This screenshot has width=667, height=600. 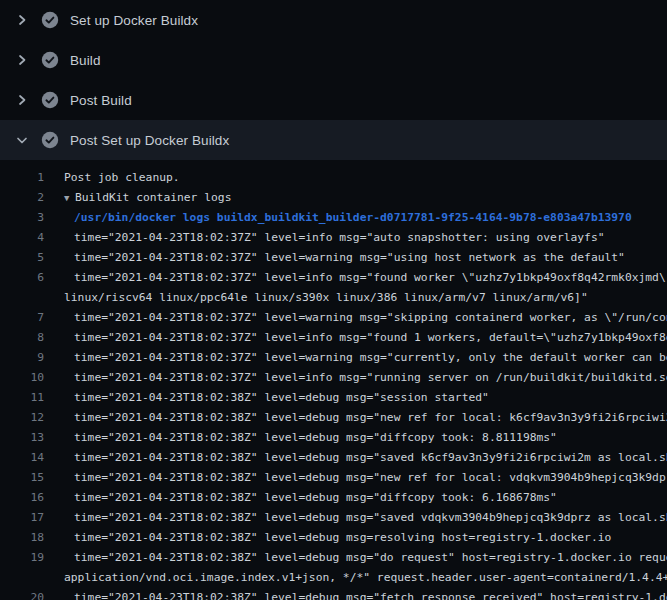 What do you see at coordinates (334, 578) in the screenshot?
I see `log-line-continuation: application/vnd.oci.image.index.v1+json,…` at bounding box center [334, 578].